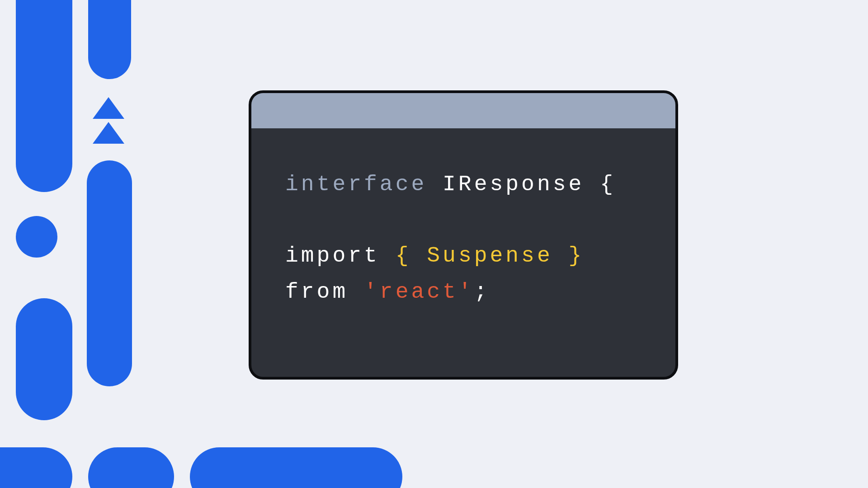  What do you see at coordinates (463, 256) in the screenshot?
I see `code-line-2: import { Suspense }` at bounding box center [463, 256].